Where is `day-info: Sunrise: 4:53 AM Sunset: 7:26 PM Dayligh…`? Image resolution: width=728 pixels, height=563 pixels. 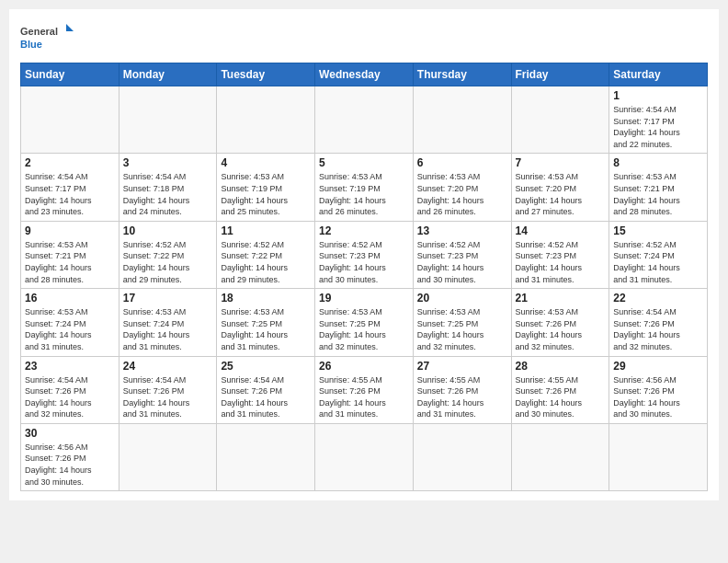
day-info: Sunrise: 4:53 AM Sunset: 7:26 PM Dayligh… is located at coordinates (561, 329).